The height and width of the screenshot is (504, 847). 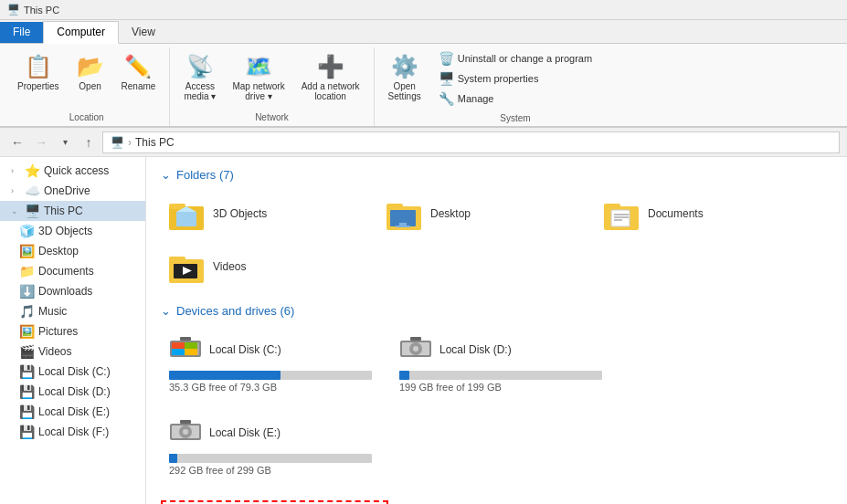 I want to click on music-label: Music, so click(x=88, y=311).